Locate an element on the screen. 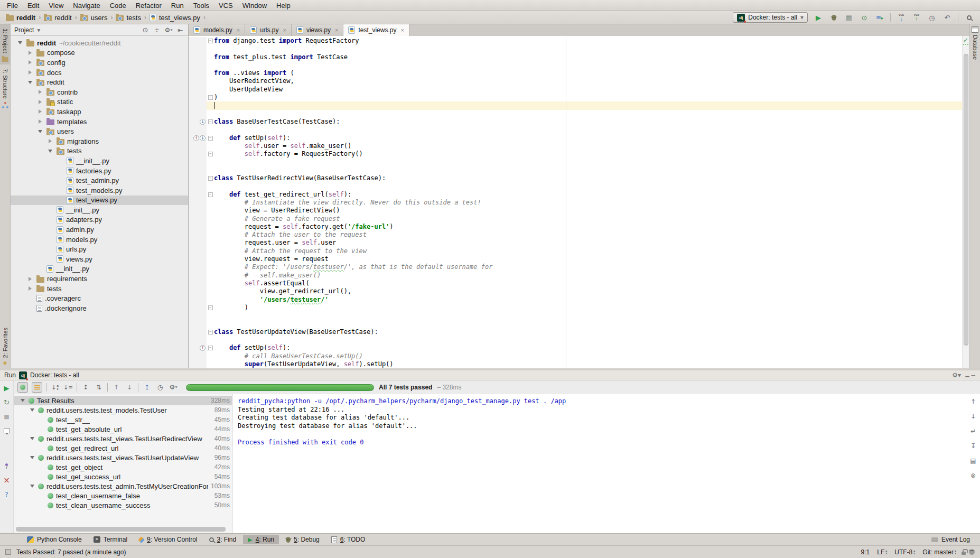 The width and height of the screenshot is (980, 558). project-tree-item: templates is located at coordinates (99, 122).